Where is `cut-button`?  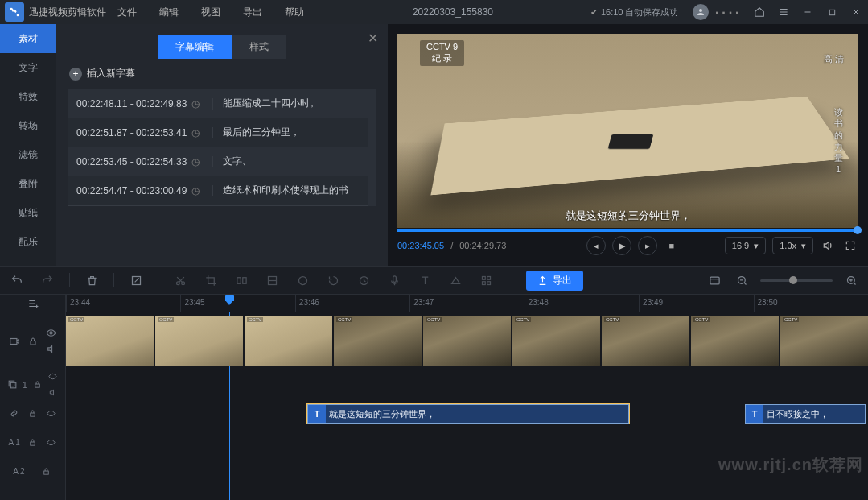
cut-button is located at coordinates (180, 280).